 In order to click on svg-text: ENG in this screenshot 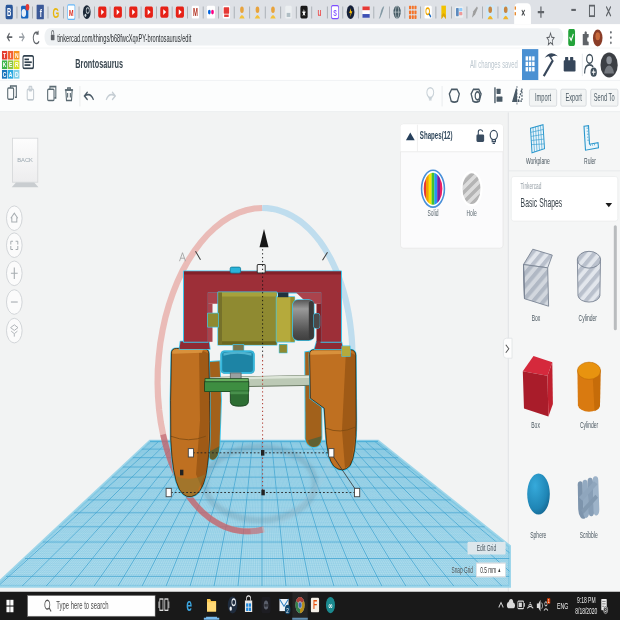, I will do `click(562, 606)`.